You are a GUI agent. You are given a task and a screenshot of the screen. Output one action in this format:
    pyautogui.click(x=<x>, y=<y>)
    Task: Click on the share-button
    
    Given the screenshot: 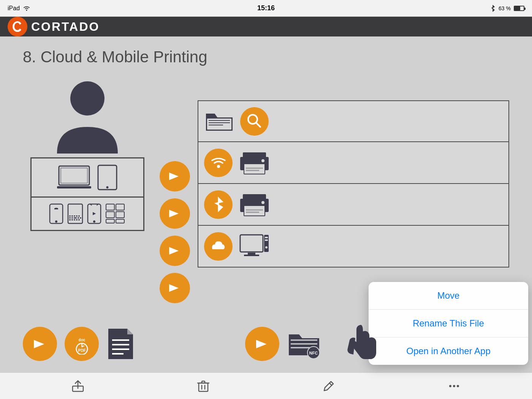 What is the action you would take?
    pyautogui.click(x=78, y=386)
    